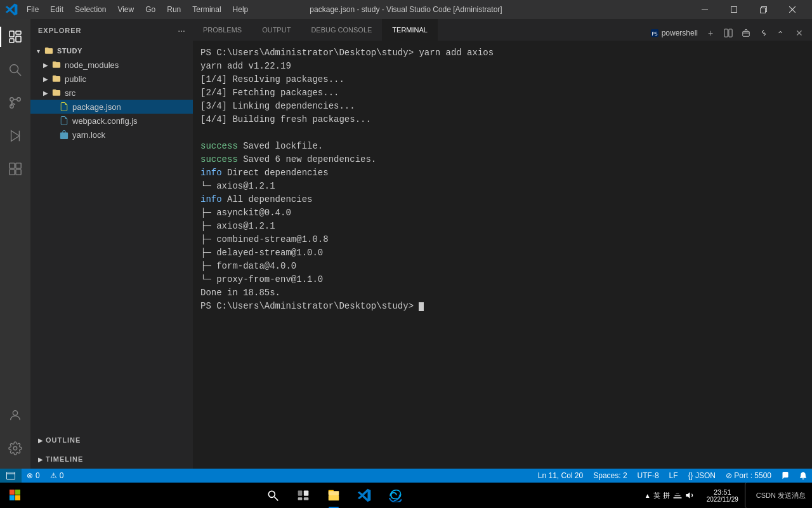 This screenshot has width=812, height=508. Describe the element at coordinates (53, 107) in the screenshot. I see `tree-arrow-package-json` at that location.